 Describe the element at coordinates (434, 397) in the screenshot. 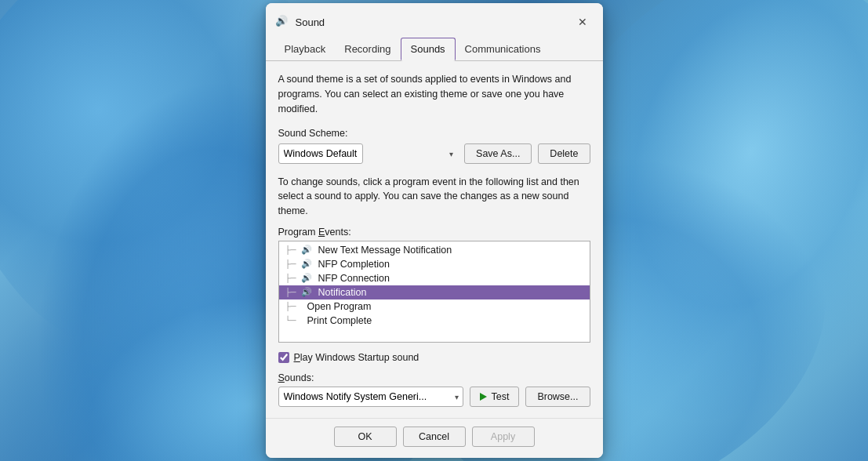

I see `sounds-row: Windows Notify System Generi... Test Bro…` at that location.